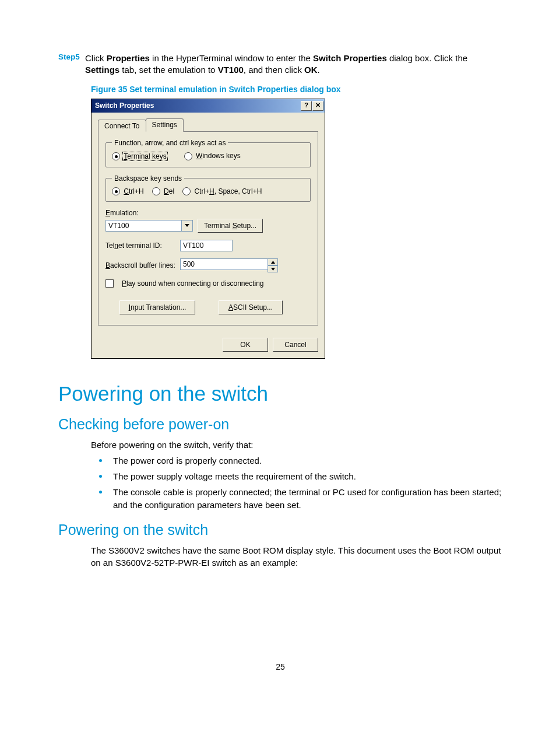 The width and height of the screenshot is (556, 756). Describe the element at coordinates (318, 106) in the screenshot. I see `close-button: ✕` at that location.